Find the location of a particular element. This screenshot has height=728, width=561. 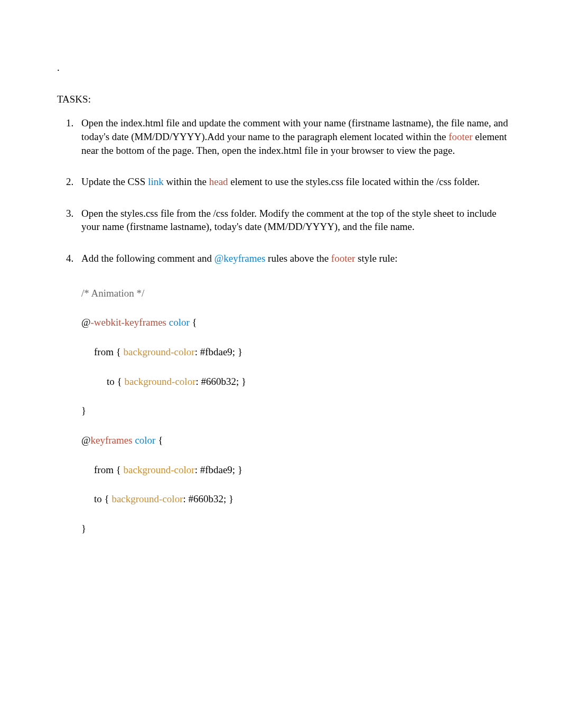

text: element to use the is located at coordinates (267, 182).